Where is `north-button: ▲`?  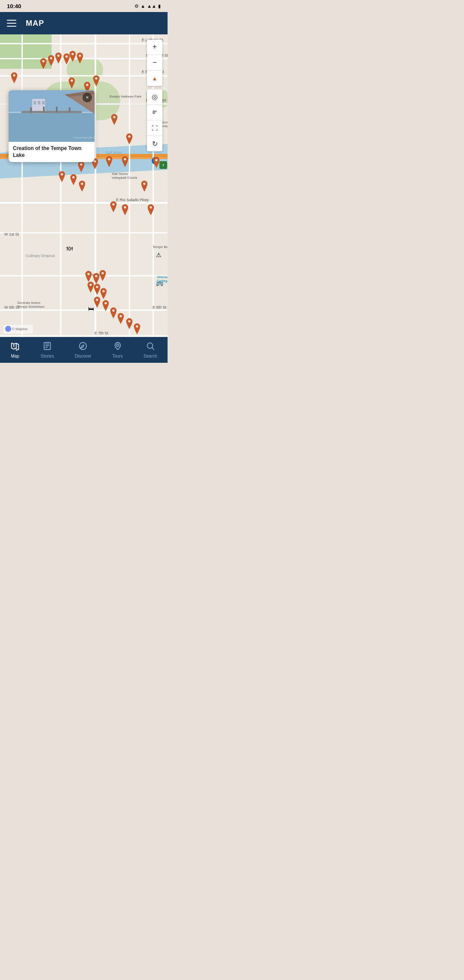 north-button: ▲ is located at coordinates (155, 78).